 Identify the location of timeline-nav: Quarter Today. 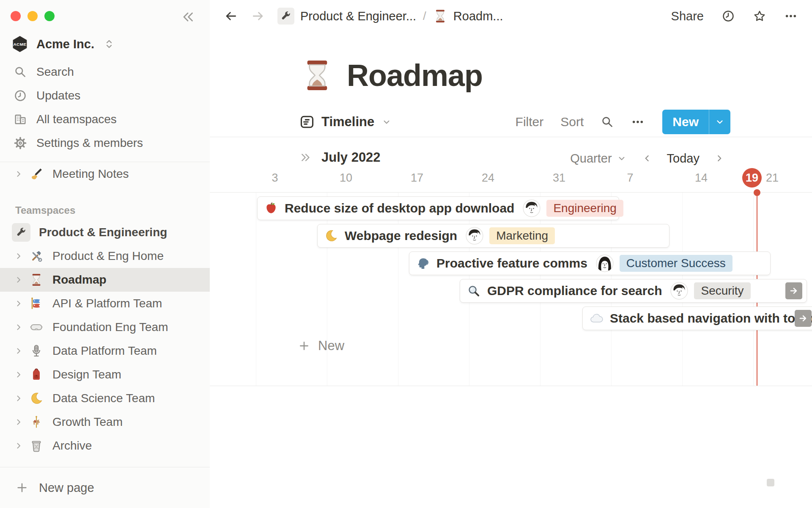
(647, 158).